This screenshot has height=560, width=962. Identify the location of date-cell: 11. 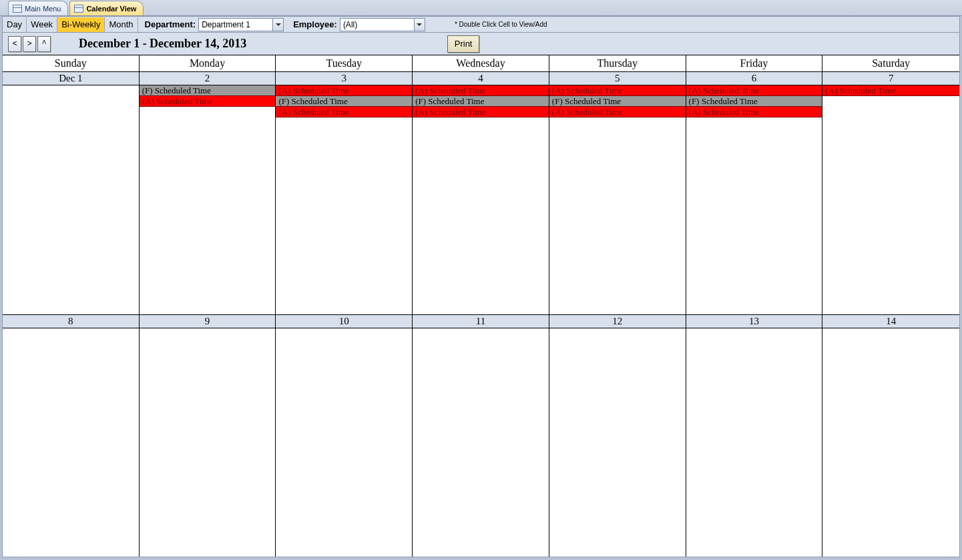
(481, 322).